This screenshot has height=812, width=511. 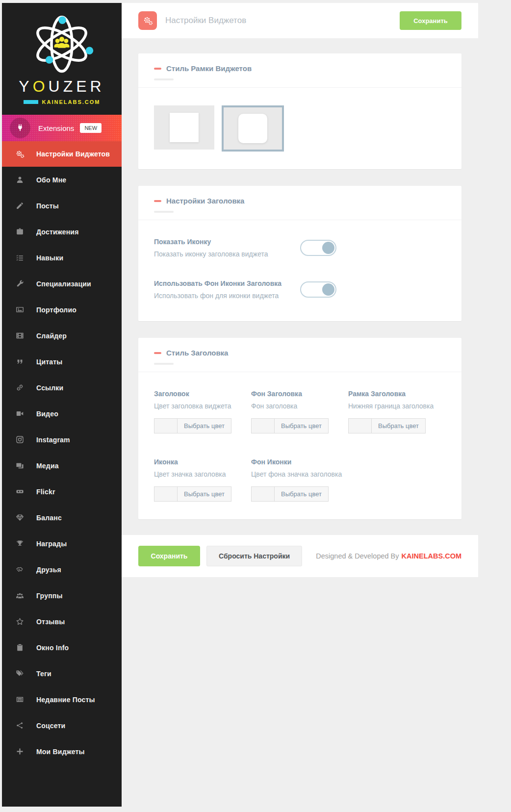 What do you see at coordinates (203, 406) in the screenshot?
I see `picker-description: Цвет заголовка виджета` at bounding box center [203, 406].